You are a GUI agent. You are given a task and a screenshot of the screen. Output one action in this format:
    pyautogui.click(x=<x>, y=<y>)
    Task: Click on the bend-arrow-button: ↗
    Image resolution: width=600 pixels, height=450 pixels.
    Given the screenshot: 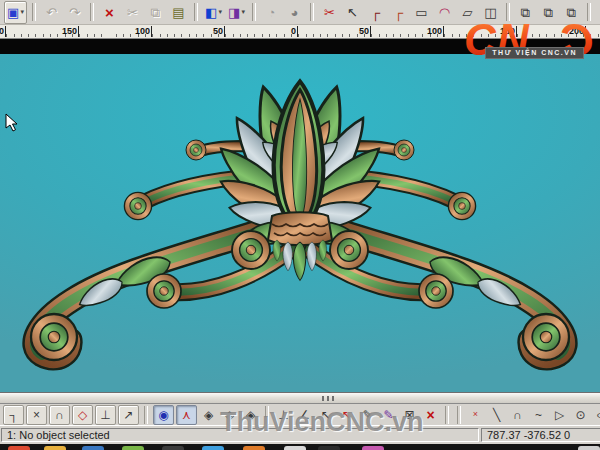 What is the action you would take?
    pyautogui.click(x=128, y=415)
    